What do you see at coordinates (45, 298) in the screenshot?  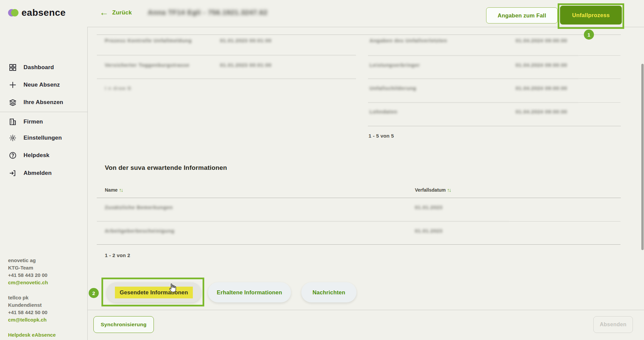 I see `sidebar-contact-block: enovetic ag KTG-Team +41 58 443 20 00 cm…` at bounding box center [45, 298].